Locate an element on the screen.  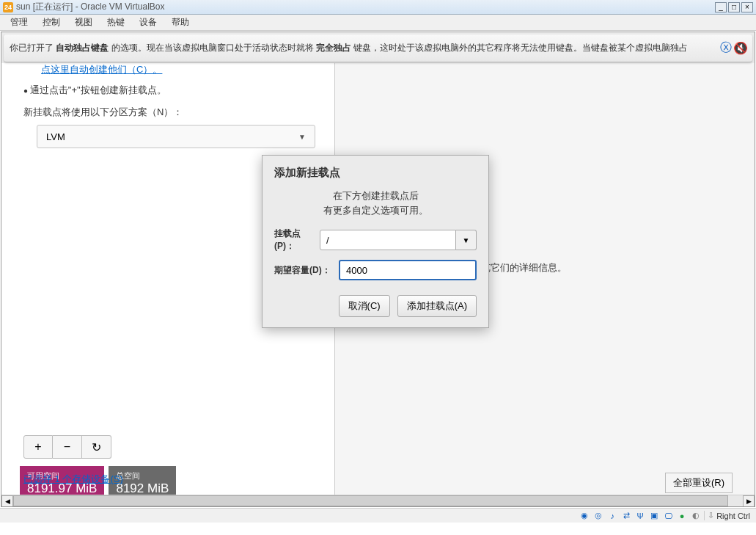
add-mount-point-button: 添加挂载点(A) is located at coordinates (437, 306).